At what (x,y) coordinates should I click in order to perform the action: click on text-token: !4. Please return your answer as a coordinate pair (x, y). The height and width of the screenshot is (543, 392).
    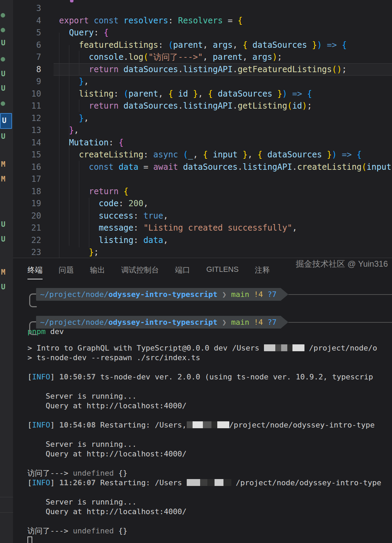
    Looking at the image, I should click on (259, 294).